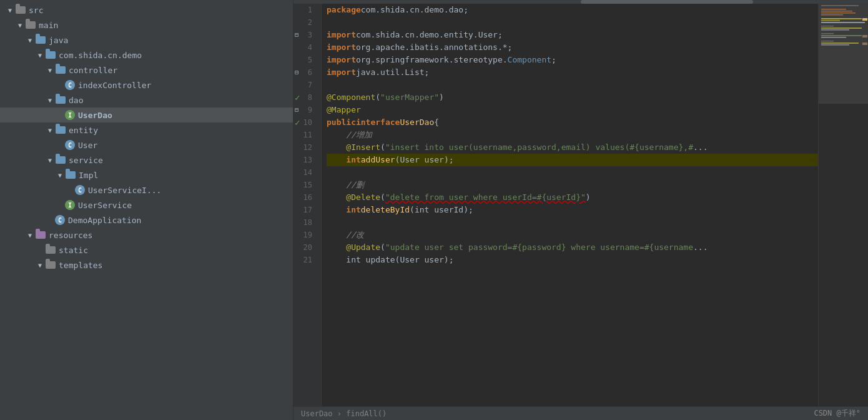  I want to click on token: int userId, so click(439, 210).